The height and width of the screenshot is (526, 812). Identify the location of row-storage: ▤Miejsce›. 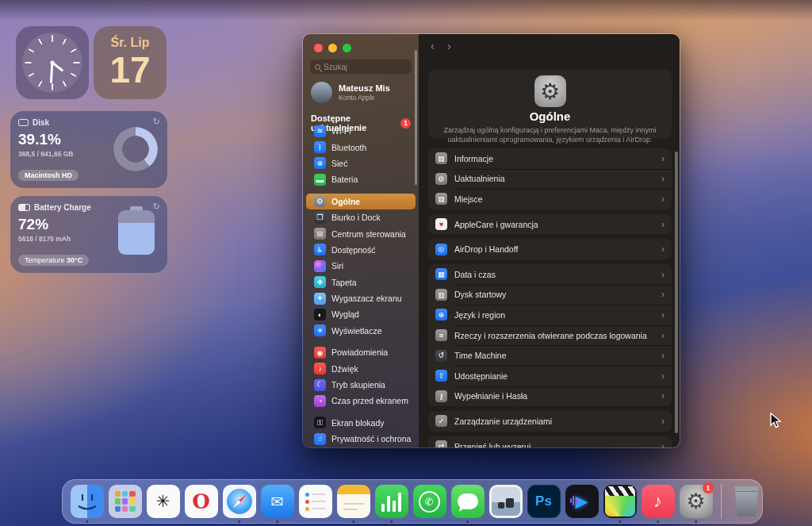
(550, 199).